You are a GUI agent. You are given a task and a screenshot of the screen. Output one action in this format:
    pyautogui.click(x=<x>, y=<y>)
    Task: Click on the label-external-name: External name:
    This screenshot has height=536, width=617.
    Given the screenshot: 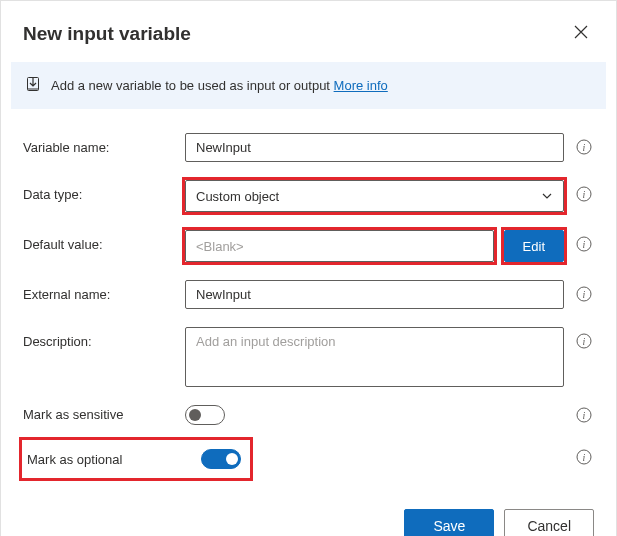 What is the action you would take?
    pyautogui.click(x=104, y=291)
    